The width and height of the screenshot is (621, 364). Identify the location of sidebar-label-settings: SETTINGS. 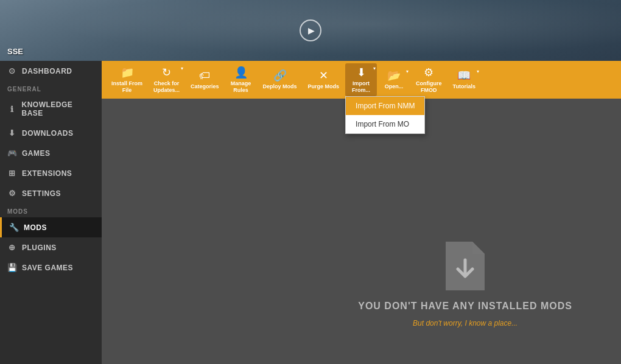
(41, 194).